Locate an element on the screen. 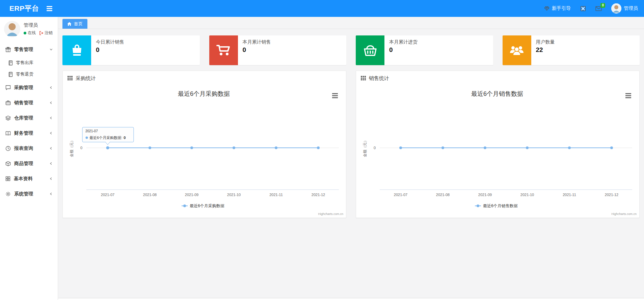  chart-title: 最近6个月销售数据 is located at coordinates (497, 94).